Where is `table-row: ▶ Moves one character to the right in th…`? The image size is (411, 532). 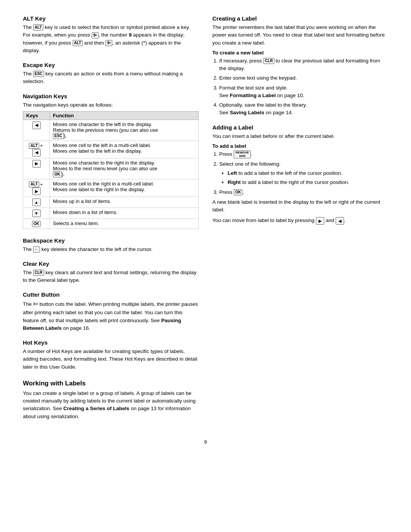 table-row: ▶ Moves one character to the right in th… is located at coordinates (111, 169).